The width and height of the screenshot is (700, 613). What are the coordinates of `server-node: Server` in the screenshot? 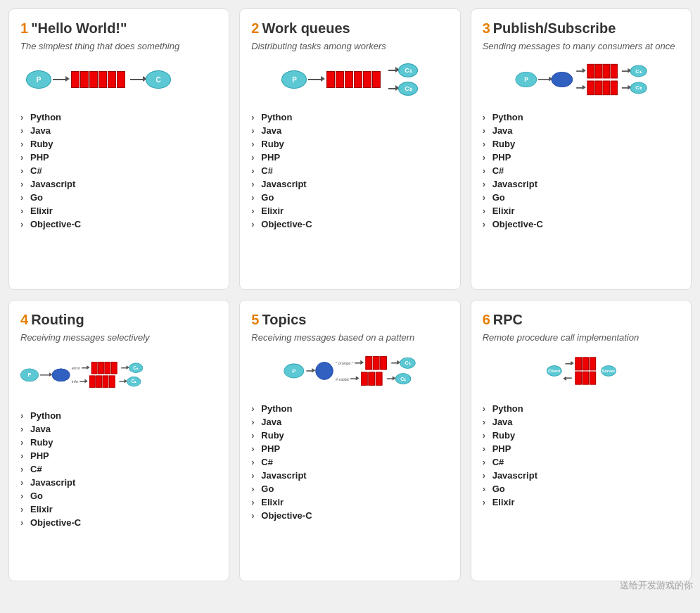 It's located at (609, 371).